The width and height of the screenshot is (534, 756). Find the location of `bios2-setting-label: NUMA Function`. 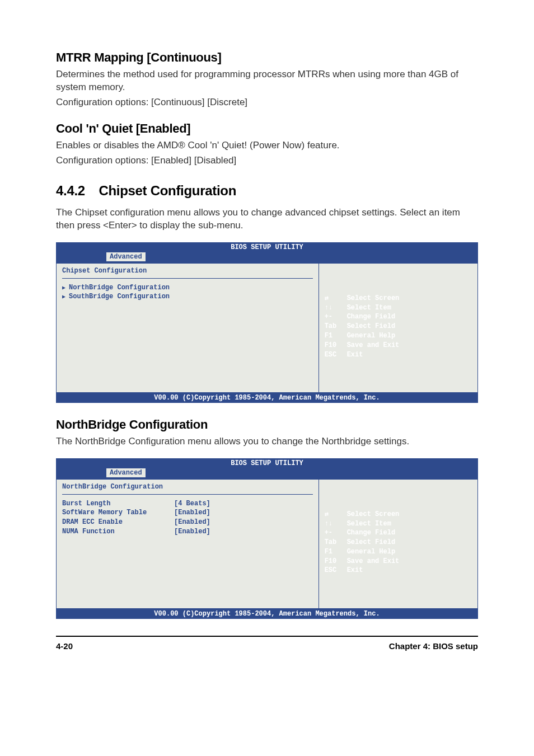

bios2-setting-label: NUMA Function is located at coordinates (118, 532).